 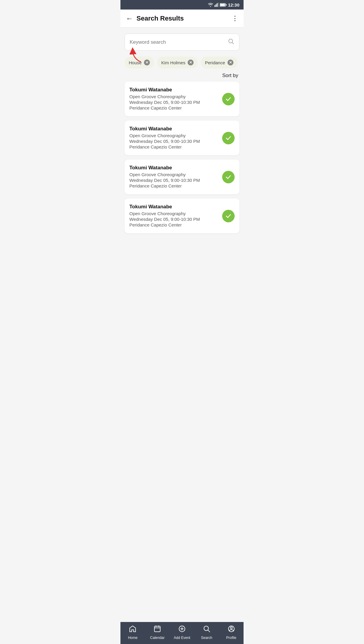 What do you see at coordinates (182, 42) in the screenshot?
I see `search-bar` at bounding box center [182, 42].